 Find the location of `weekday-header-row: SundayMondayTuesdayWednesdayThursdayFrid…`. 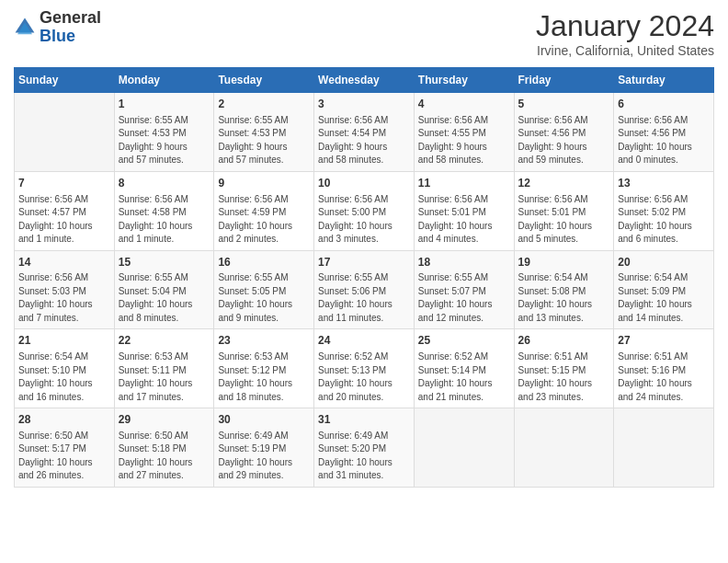

weekday-header-row: SundayMondayTuesdayWednesdayThursdayFrid… is located at coordinates (364, 81).